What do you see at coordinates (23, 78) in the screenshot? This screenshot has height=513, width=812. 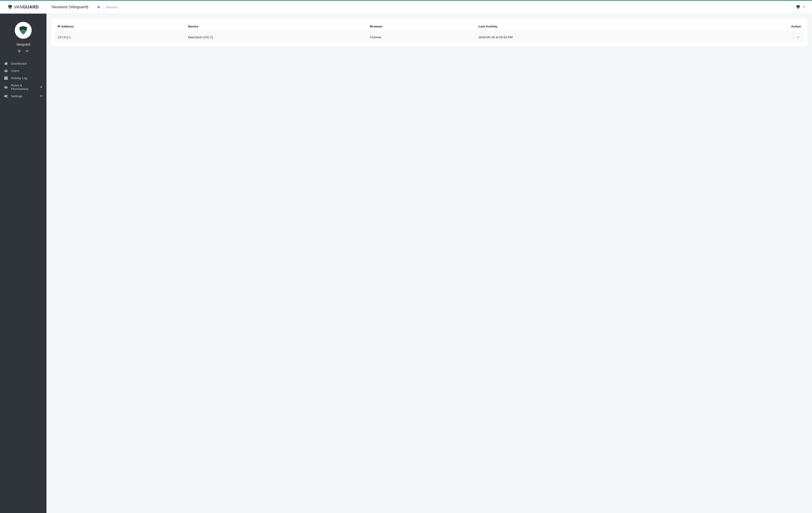 I see `sidebar-item-activity-log: Activity Log` at bounding box center [23, 78].